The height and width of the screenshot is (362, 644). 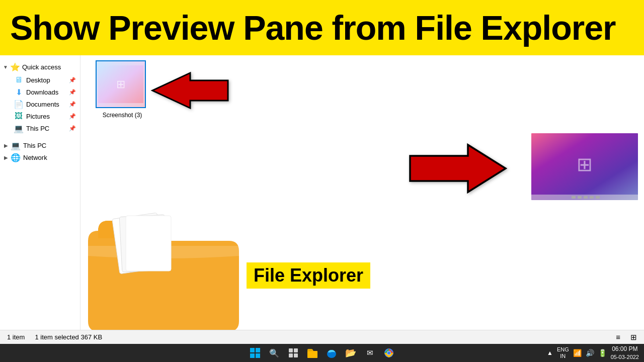 I want to click on view-grid-icon: ⊞, so click(x=634, y=337).